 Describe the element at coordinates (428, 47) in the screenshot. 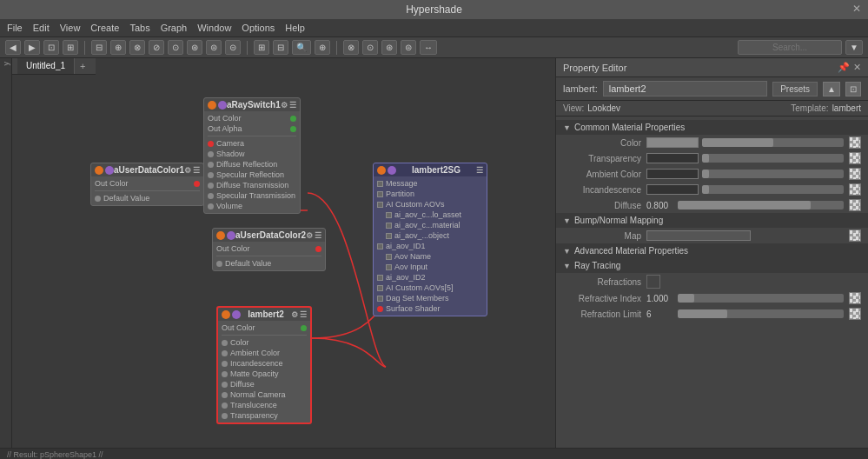

I see `tb-btn-21: ↔` at that location.